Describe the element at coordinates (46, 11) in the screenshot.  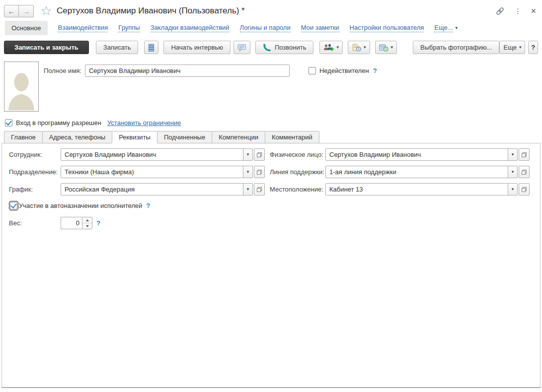
I see `favorite-star-icon` at that location.